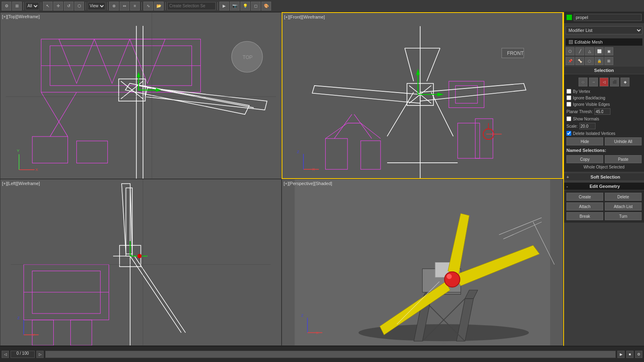  I want to click on tl-settings-btn: ⚙, so click(639, 354).